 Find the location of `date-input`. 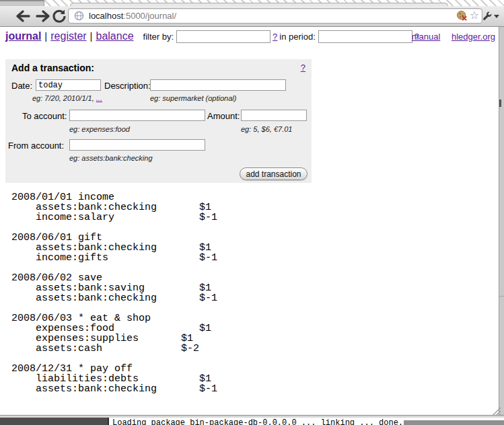

date-input is located at coordinates (69, 85).